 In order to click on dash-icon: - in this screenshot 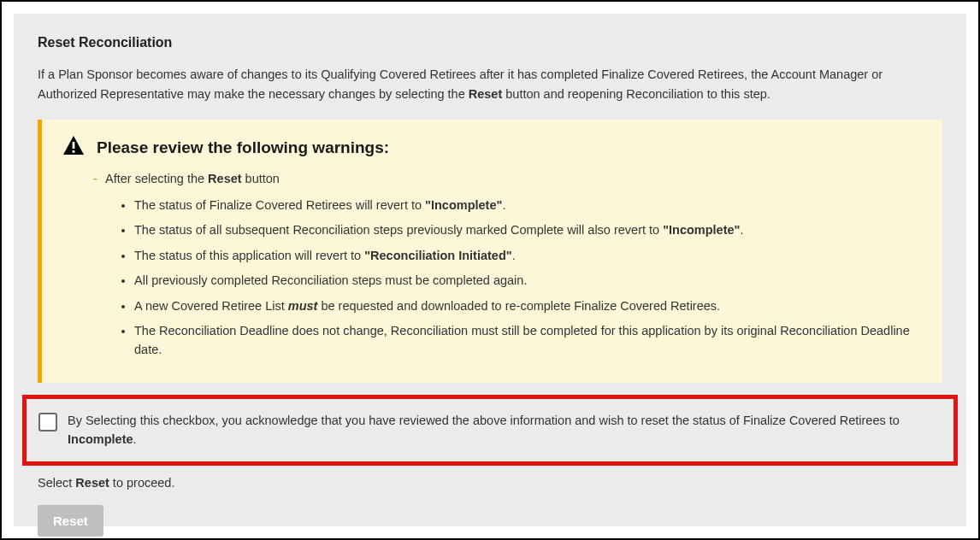, I will do `click(96, 179)`.